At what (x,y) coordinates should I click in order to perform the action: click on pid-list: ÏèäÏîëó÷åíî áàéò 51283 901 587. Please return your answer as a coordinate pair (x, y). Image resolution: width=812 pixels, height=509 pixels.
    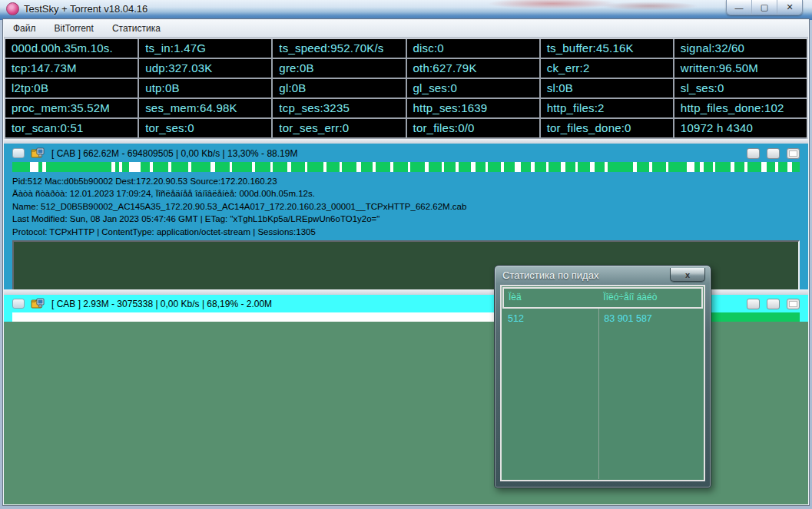
    Looking at the image, I should click on (602, 383).